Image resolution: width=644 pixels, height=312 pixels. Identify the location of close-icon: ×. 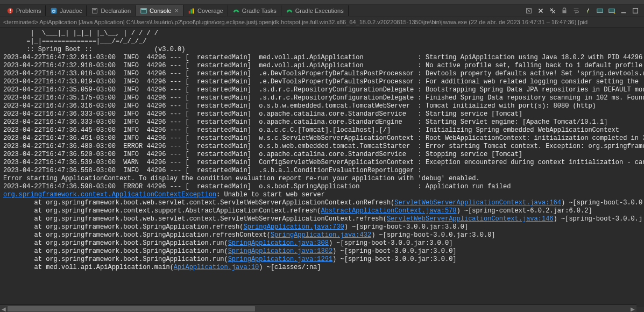
(176, 11).